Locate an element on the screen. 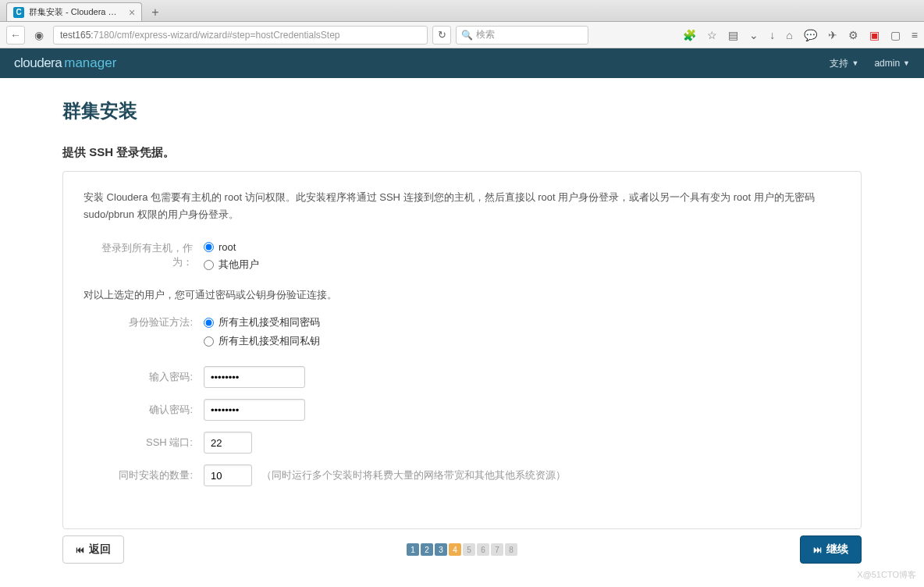  pocket-icon: ⌄ is located at coordinates (754, 35).